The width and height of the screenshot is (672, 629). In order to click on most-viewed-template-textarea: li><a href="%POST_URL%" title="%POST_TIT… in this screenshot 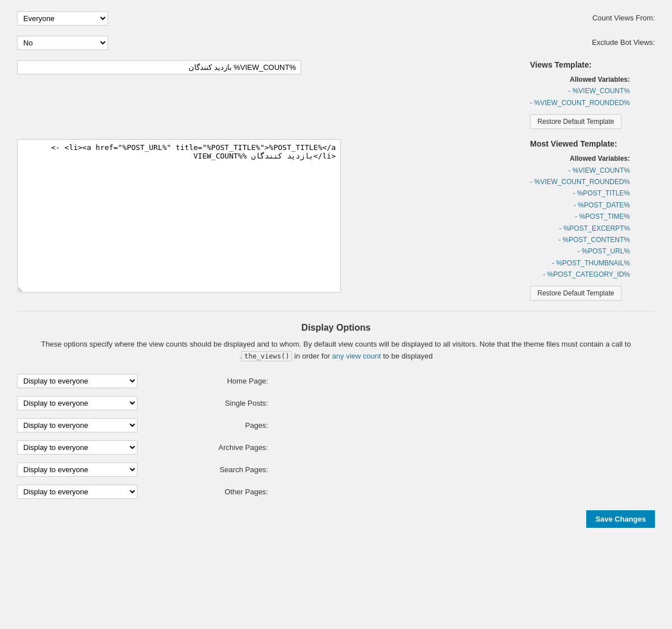, I will do `click(179, 216)`.